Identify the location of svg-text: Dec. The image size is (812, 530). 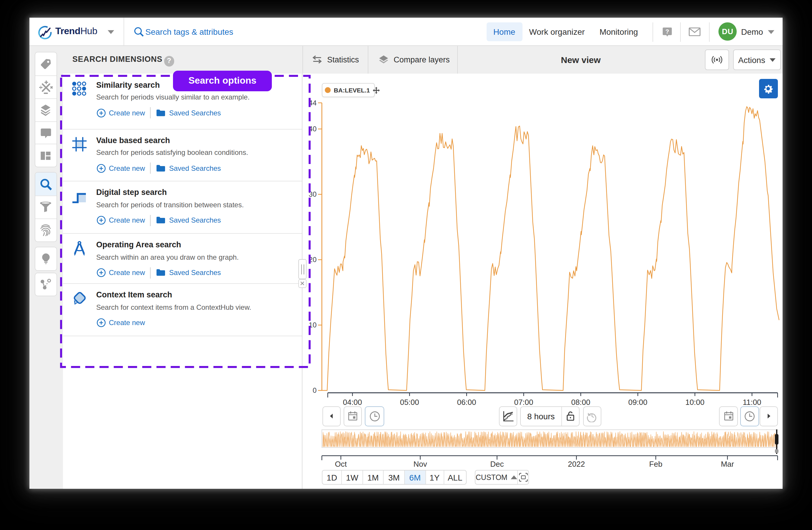
(497, 464).